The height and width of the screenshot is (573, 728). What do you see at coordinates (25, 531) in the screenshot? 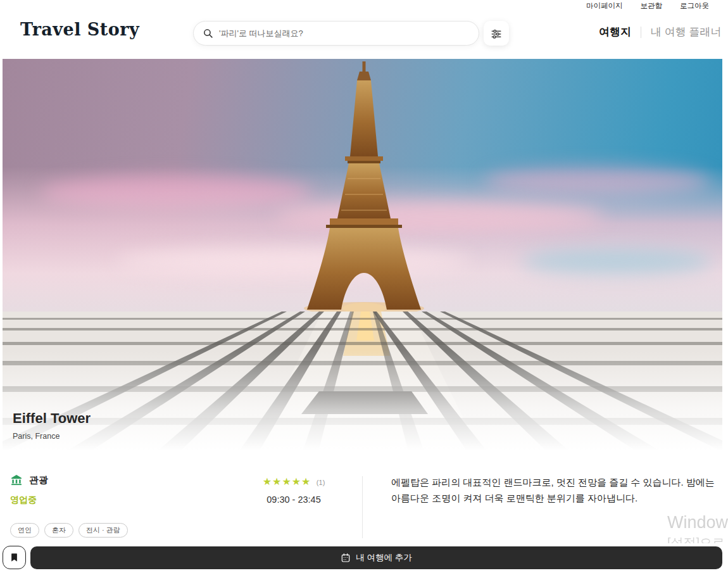
I see `tag-pill: 연인` at bounding box center [25, 531].